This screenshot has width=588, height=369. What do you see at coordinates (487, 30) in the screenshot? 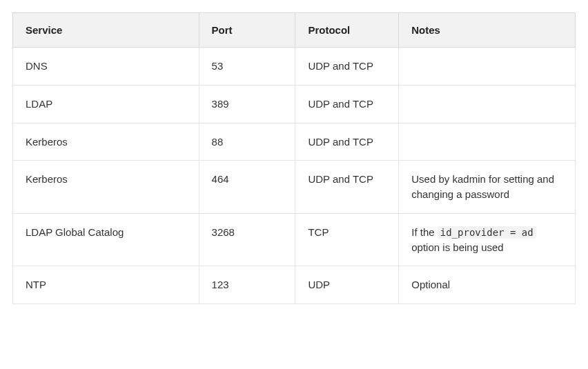
I see `header-notes: Notes` at bounding box center [487, 30].